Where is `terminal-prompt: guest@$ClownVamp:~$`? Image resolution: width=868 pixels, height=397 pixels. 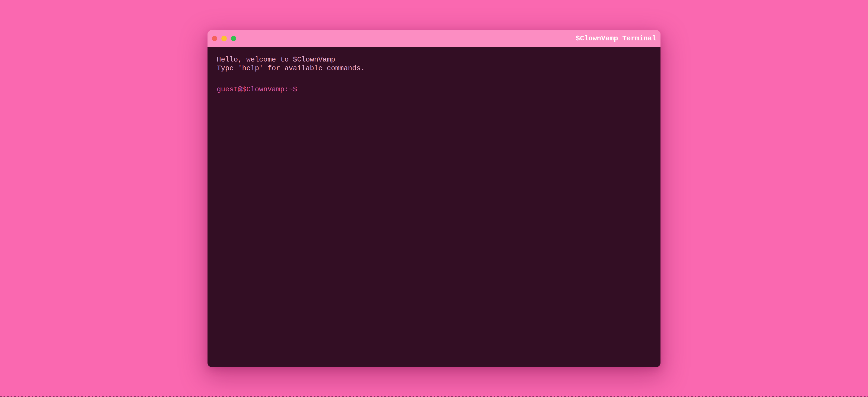 terminal-prompt: guest@$ClownVamp:~$ is located at coordinates (434, 90).